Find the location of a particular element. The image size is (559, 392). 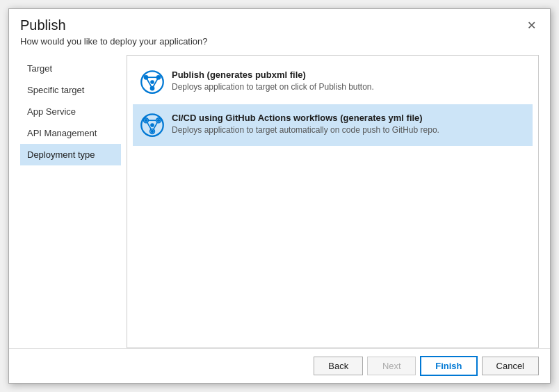

publish-option-title: Publish (generates pubxml file) is located at coordinates (349, 75).